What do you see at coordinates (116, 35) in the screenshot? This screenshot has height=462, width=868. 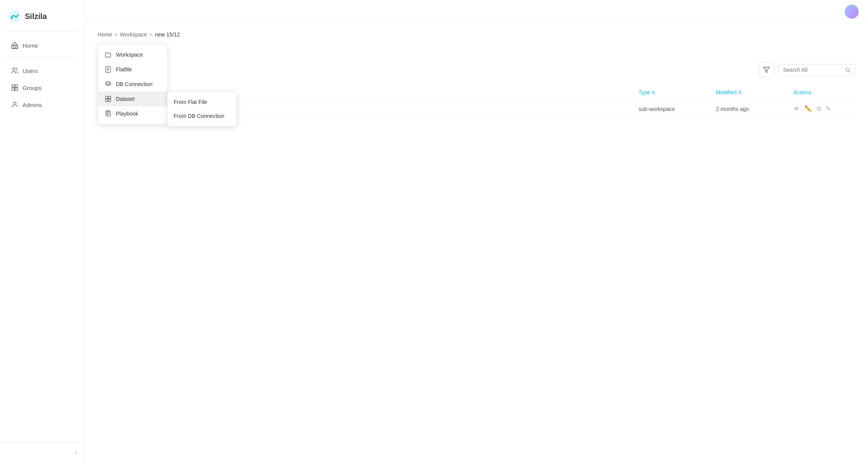 I see `breadcrumb-sep-1: >` at bounding box center [116, 35].